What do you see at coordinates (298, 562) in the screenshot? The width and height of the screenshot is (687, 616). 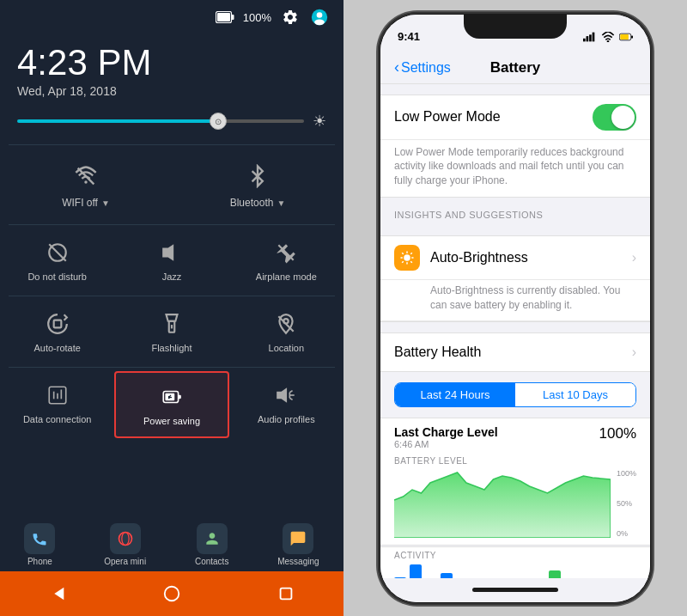 I see `messaging-label: Messaging` at bounding box center [298, 562].